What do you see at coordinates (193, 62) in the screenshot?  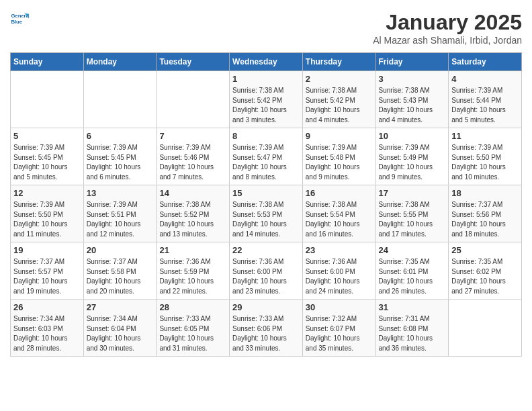 I see `weekday-header: Tuesday` at bounding box center [193, 62].